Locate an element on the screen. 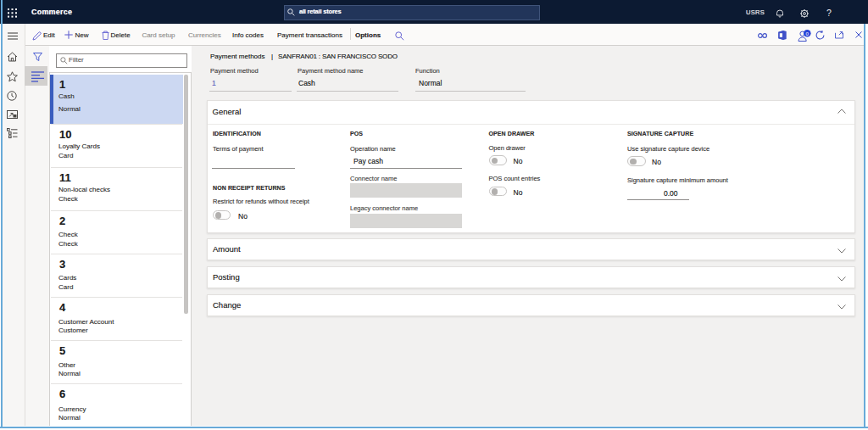 The width and height of the screenshot is (868, 430). svg-text: 0 is located at coordinates (808, 32).